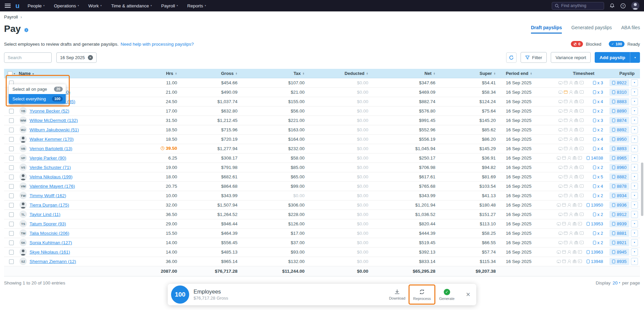 Image resolution: width=644 pixels, height=310 pixels. Describe the element at coordinates (612, 6) in the screenshot. I see `notifications-bell-icon` at that location.